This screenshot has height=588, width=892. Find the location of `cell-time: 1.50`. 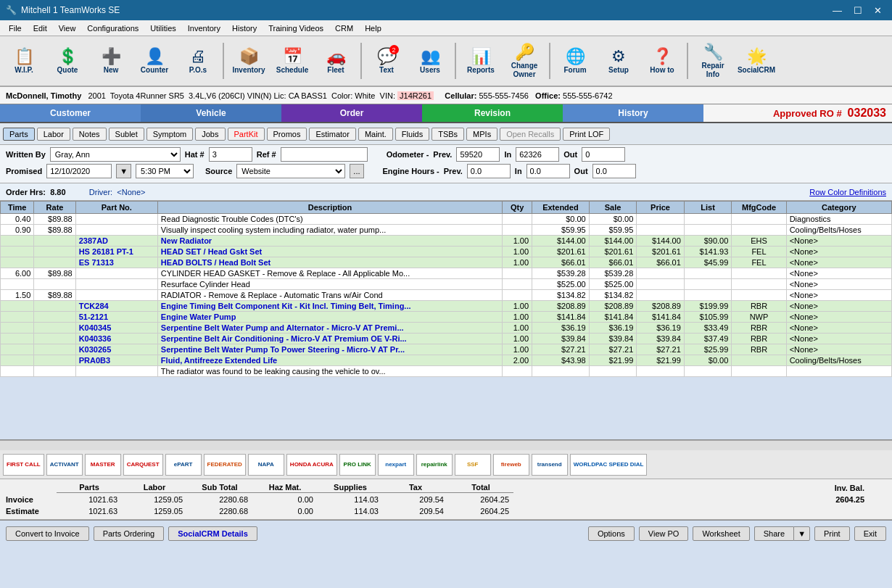

cell-time: 1.50 is located at coordinates (17, 296).